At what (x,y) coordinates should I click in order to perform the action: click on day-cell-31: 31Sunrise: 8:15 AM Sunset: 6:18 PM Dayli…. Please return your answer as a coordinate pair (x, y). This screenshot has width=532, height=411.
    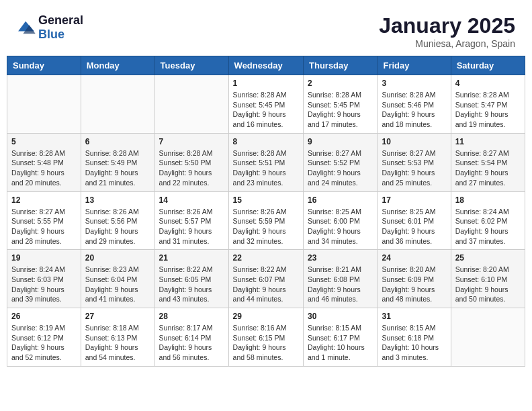
    Looking at the image, I should click on (414, 337).